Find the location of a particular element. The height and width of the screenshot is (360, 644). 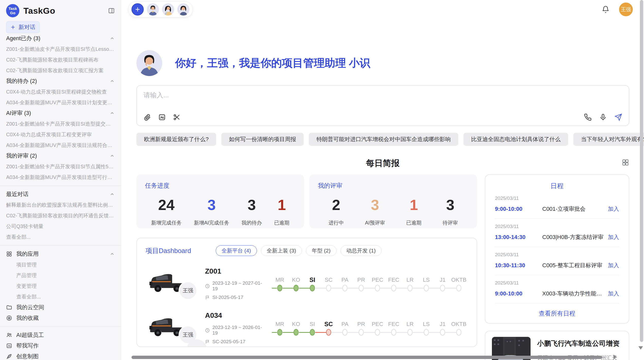

schedule-time: 13:00-14:30 is located at coordinates (519, 237).